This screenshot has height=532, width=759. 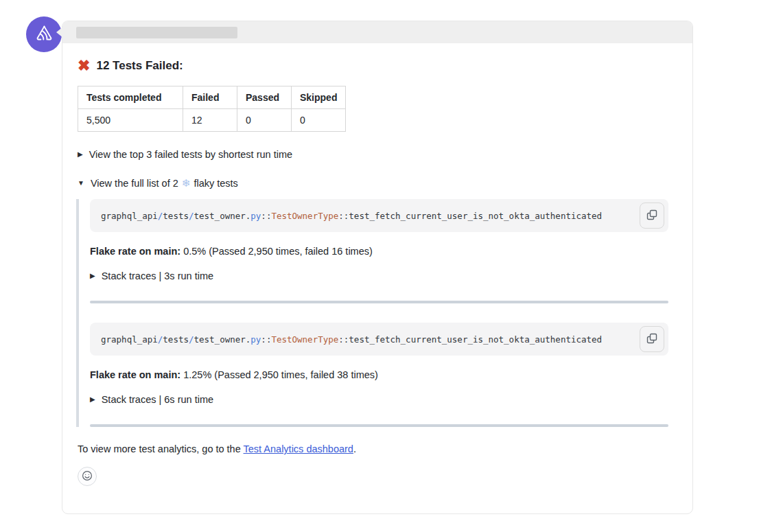 What do you see at coordinates (211, 108) in the screenshot?
I see `test-summary-table: Tests completed Failed Passed Skipped 5,…` at bounding box center [211, 108].